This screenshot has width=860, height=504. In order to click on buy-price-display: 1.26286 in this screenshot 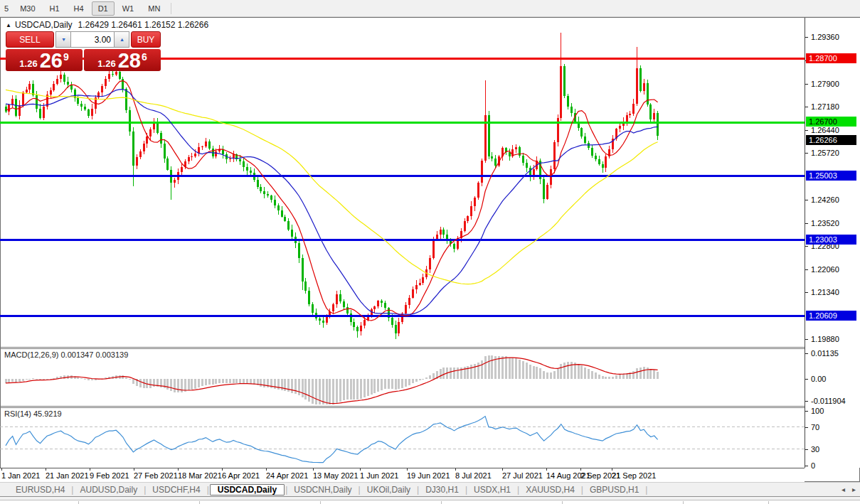, I will do `click(122, 60)`.